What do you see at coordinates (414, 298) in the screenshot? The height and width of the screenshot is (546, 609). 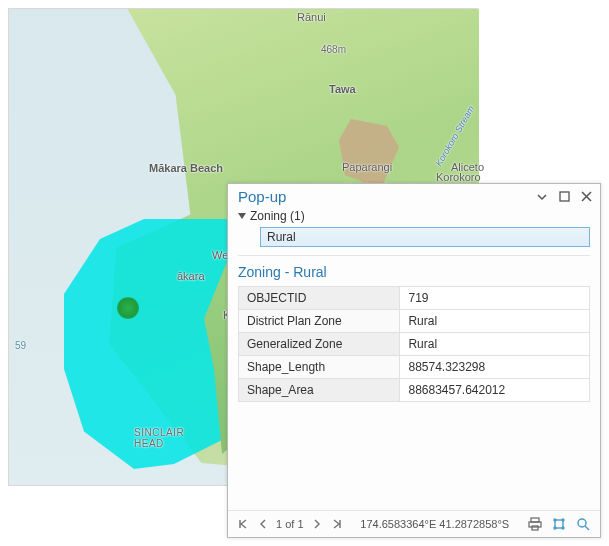 I see `table-row: OBJECTID 719` at bounding box center [414, 298].